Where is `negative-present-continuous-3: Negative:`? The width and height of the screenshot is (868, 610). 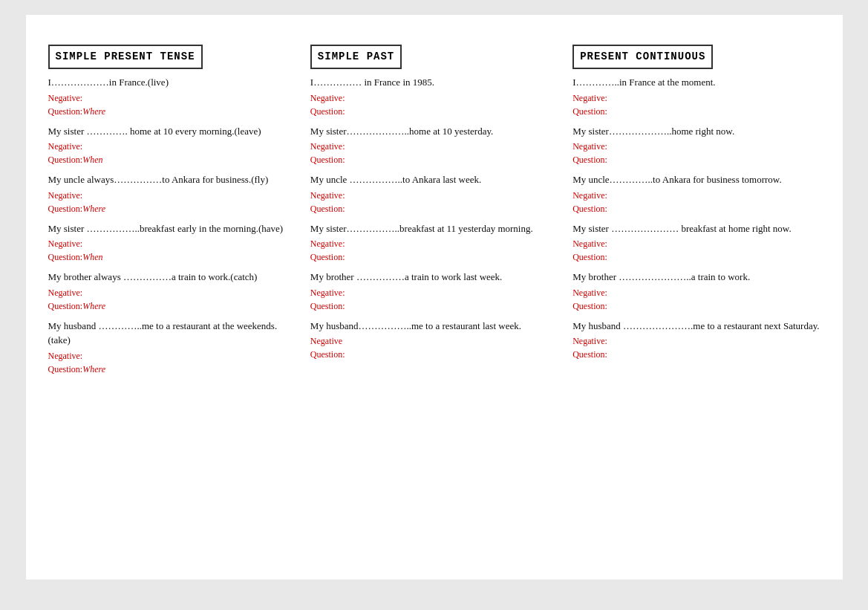
negative-present-continuous-3: Negative: is located at coordinates (696, 244).